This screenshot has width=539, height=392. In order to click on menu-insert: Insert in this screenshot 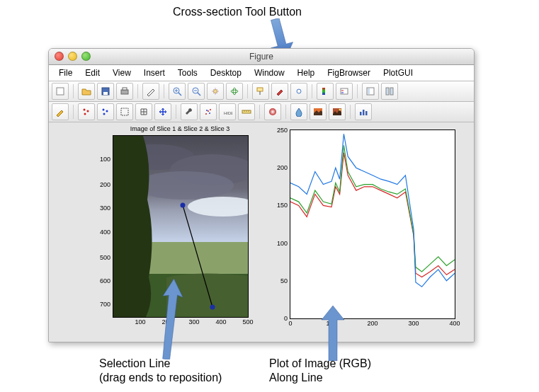, I will do `click(154, 73)`.